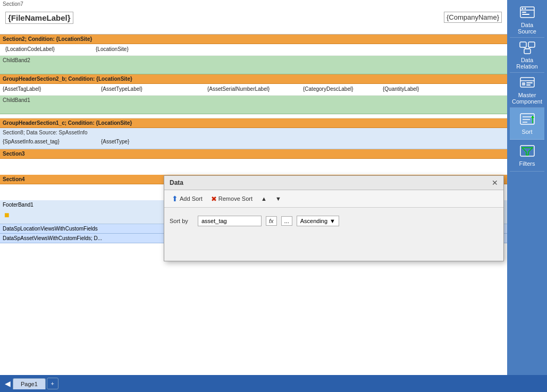 The height and width of the screenshot is (392, 547). What do you see at coordinates (122, 89) in the screenshot?
I see `asset-type-label: {AssetTypeLabel}` at bounding box center [122, 89].